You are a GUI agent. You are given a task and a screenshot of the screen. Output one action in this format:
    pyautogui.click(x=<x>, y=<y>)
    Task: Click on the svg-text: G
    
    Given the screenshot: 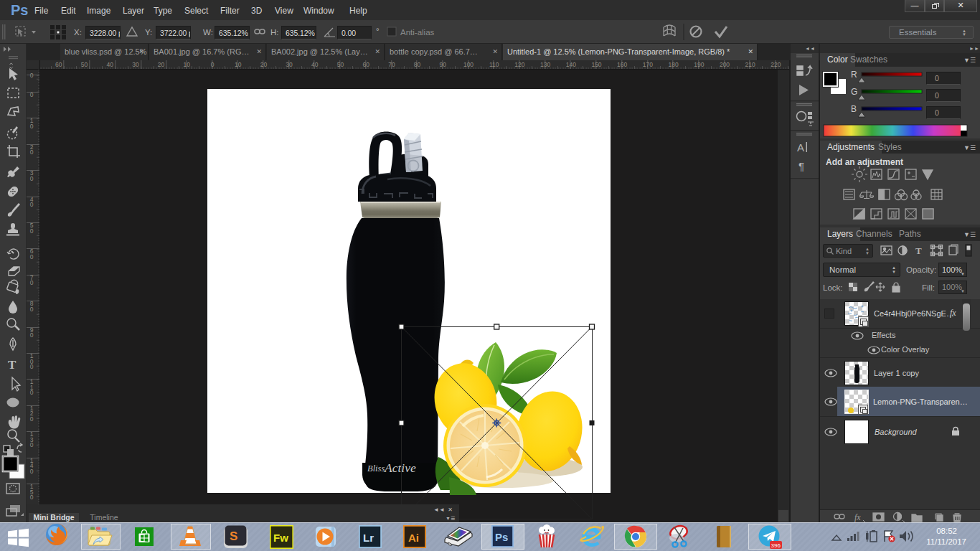 What is the action you would take?
    pyautogui.click(x=854, y=92)
    